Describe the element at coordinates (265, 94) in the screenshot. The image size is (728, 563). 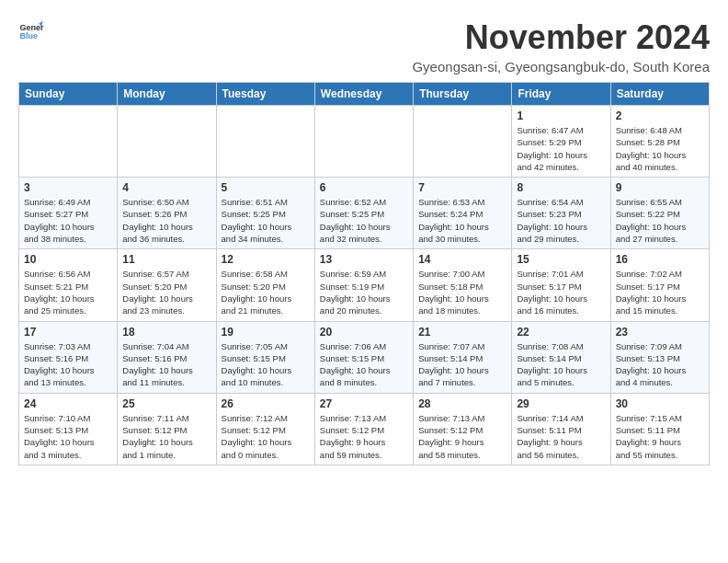
I see `calendar-header-tuesday: Tuesday` at that location.